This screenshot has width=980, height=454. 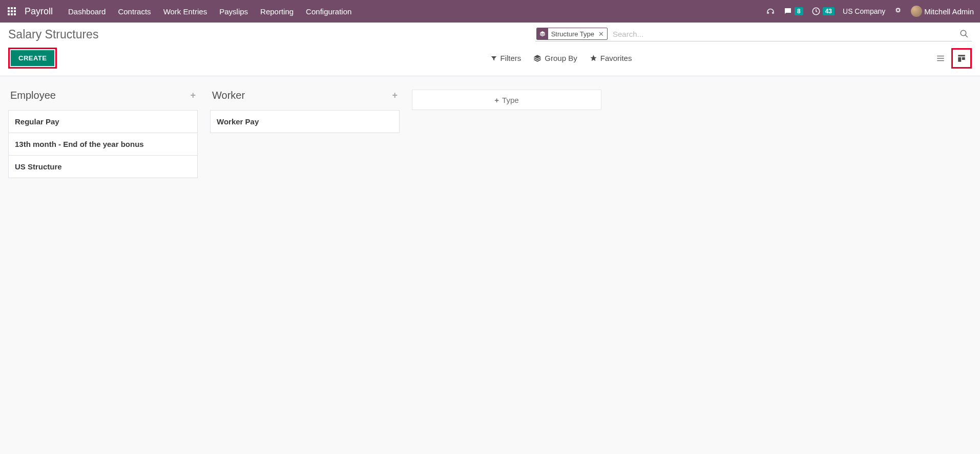 I want to click on filters-button: Filters, so click(x=506, y=58).